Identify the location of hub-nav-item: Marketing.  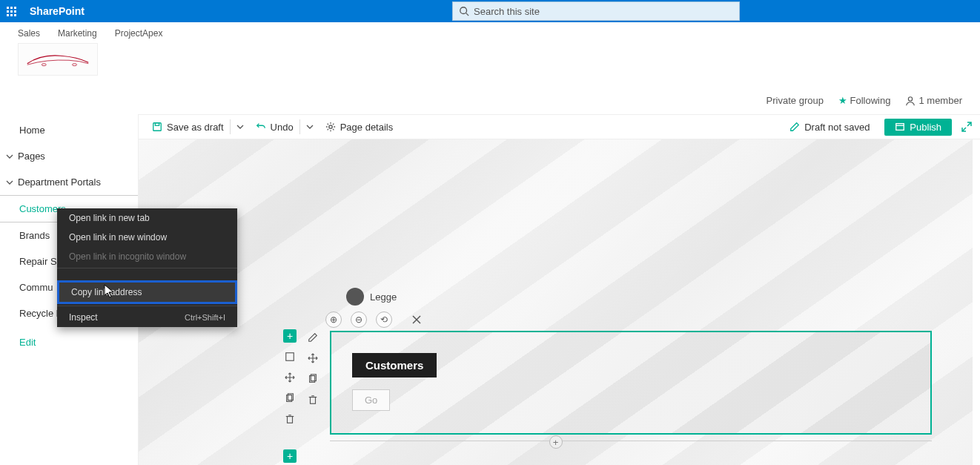
(77, 33).